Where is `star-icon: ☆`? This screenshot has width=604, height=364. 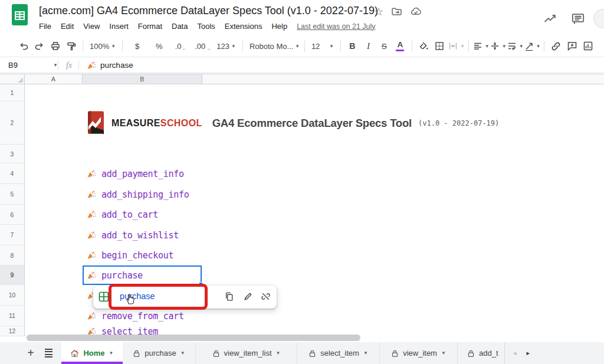
star-icon: ☆ is located at coordinates (379, 12).